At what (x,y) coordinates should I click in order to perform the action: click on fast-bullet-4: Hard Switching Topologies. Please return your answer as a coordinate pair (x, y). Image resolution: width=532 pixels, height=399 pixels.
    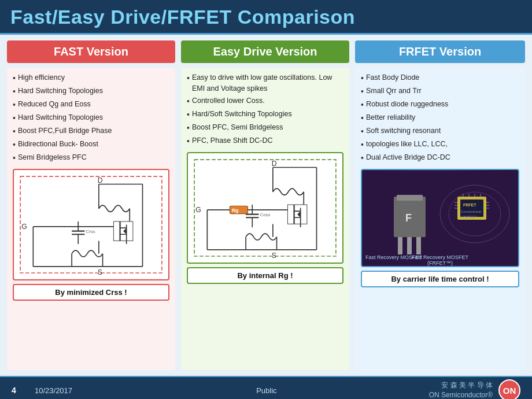
    Looking at the image, I should click on (91, 118).